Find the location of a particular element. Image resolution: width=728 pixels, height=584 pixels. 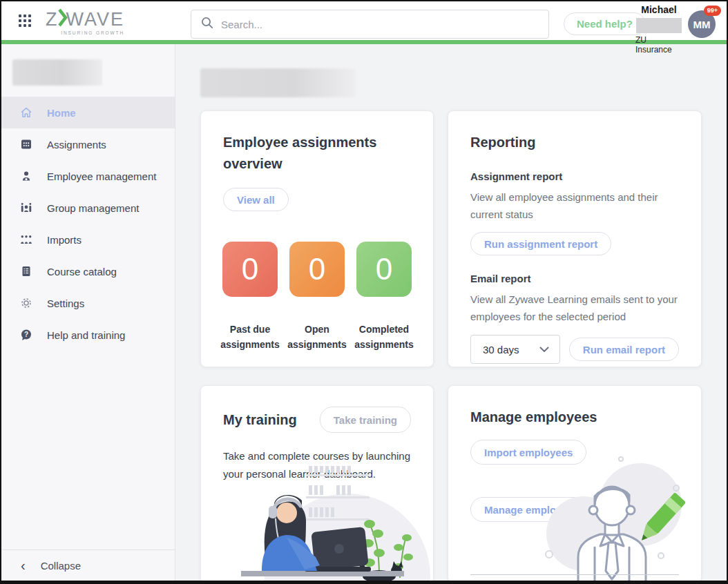

notification-badge: 99+ is located at coordinates (713, 11).